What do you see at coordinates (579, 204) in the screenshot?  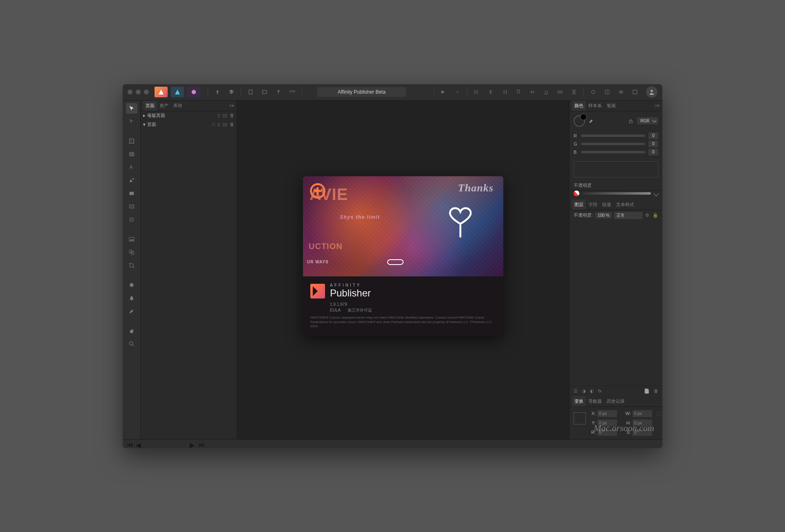 I see `tab-layers: 图层` at bounding box center [579, 204].